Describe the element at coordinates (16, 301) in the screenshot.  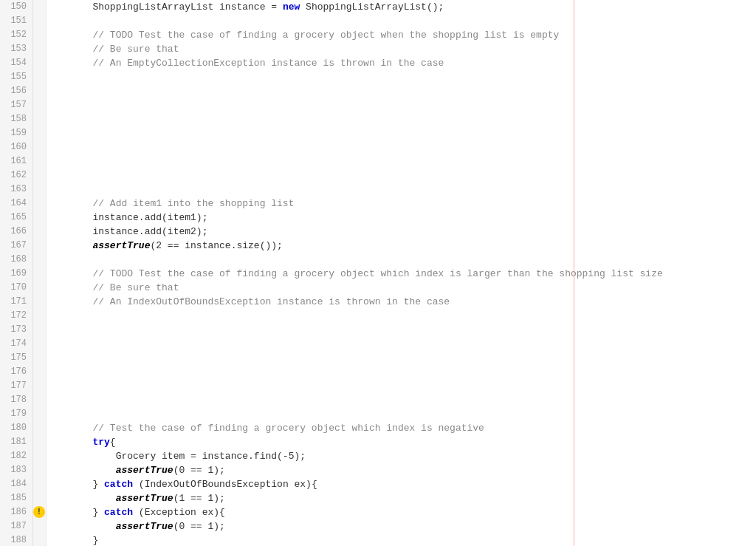
I see `line-number: 171` at that location.